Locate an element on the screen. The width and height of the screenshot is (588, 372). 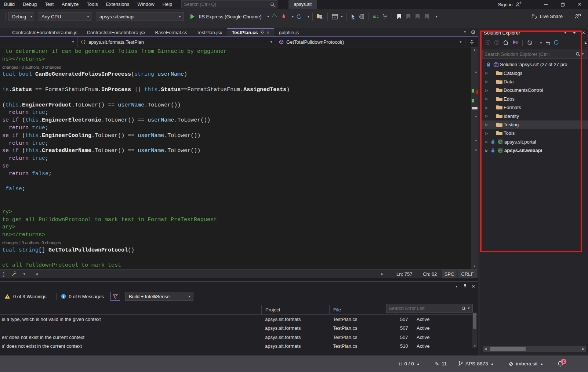
tree-item-testing: ▷Testing is located at coordinates (534, 125).